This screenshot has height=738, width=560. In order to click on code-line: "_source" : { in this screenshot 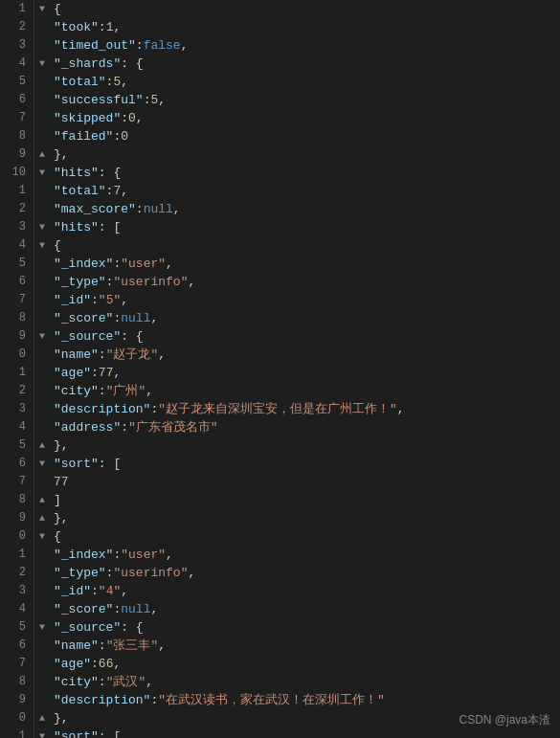, I will do `click(306, 337)`.